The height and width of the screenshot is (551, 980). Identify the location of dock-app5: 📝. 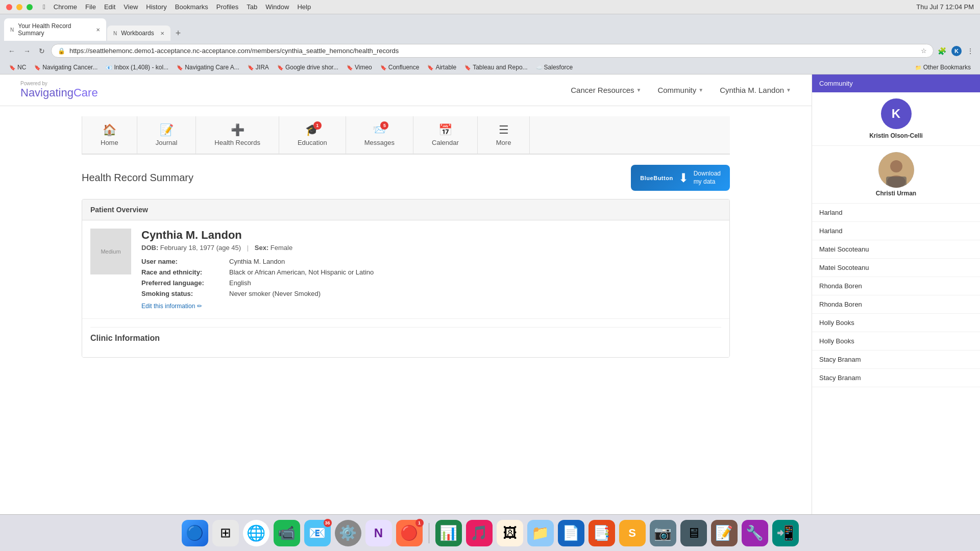
(724, 533).